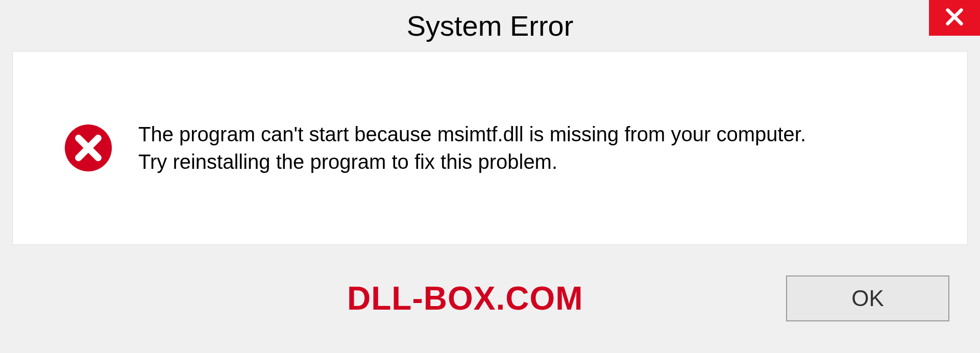  Describe the element at coordinates (954, 18) in the screenshot. I see `close-button` at that location.